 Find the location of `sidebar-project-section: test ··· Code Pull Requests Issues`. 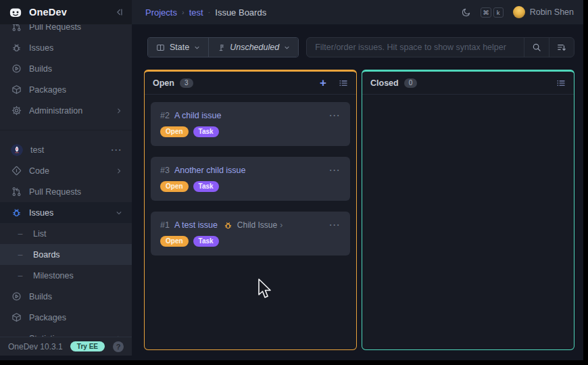

sidebar-project-section: test ··· Code Pull Requests Issues is located at coordinates (66, 238).